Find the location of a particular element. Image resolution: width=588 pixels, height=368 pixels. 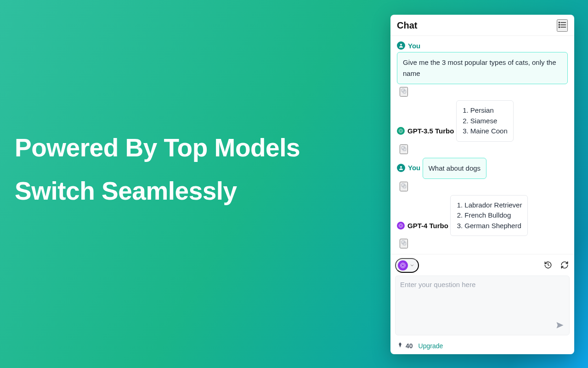

composer-toolbar is located at coordinates (482, 265).